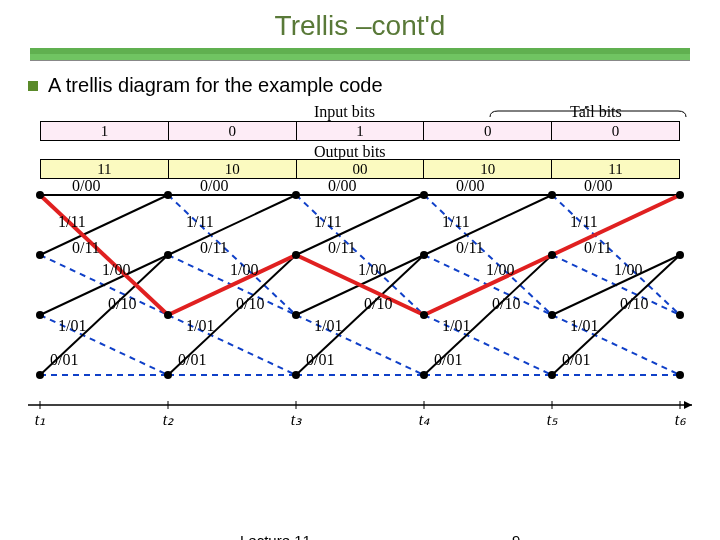 The width and height of the screenshot is (720, 540). What do you see at coordinates (105, 131) in the screenshot?
I see `input-bit-0: 1` at bounding box center [105, 131].